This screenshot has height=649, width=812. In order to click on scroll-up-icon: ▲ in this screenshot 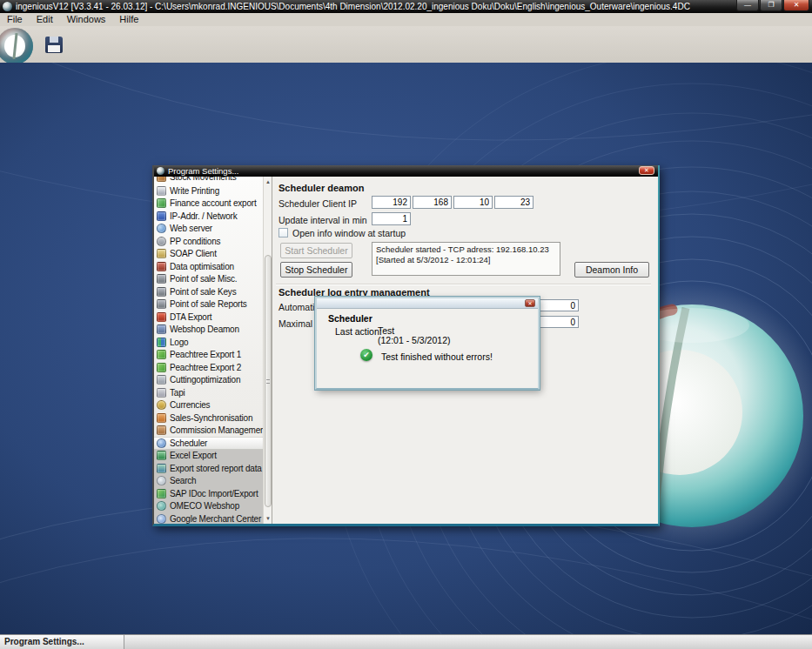, I will do `click(268, 182)`.